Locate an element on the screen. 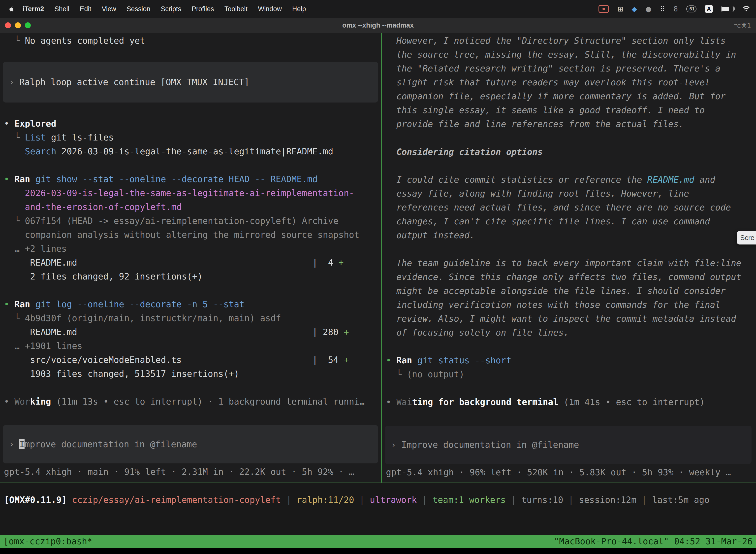 The height and width of the screenshot is (554, 756). text-segment: git status --short is located at coordinates (464, 360).